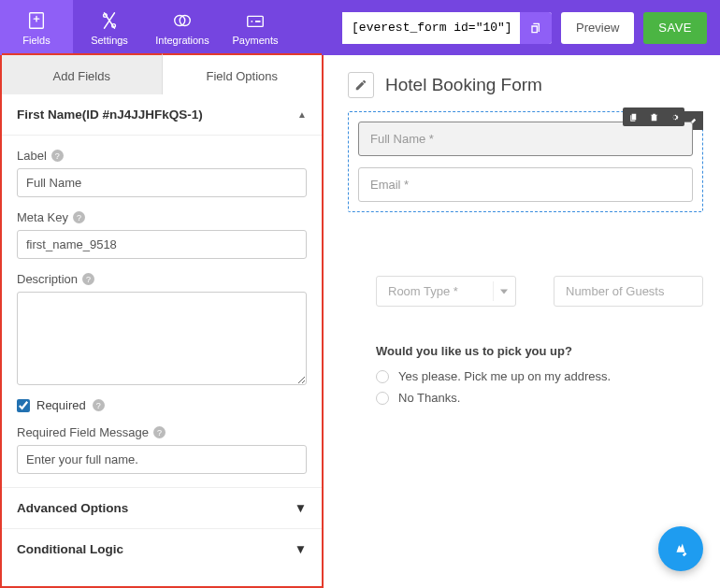 The image size is (720, 588). I want to click on save-button: SAVE, so click(675, 28).